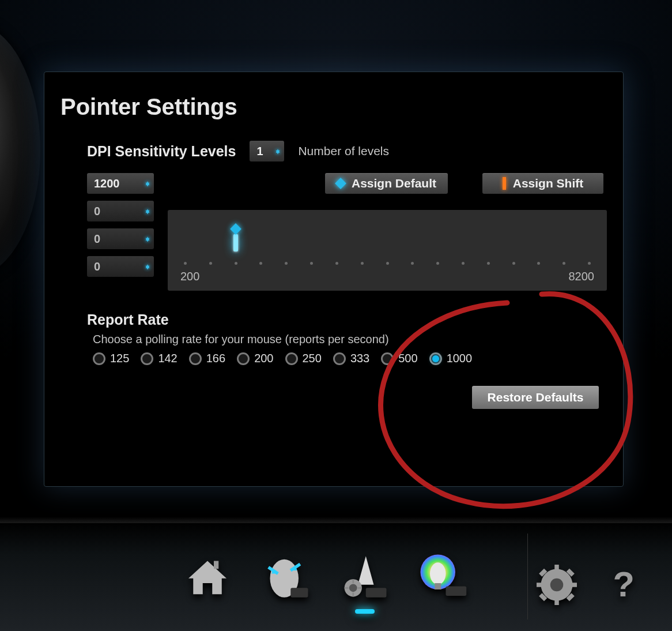  What do you see at coordinates (352, 359) in the screenshot?
I see `report-rate-option-333: 333` at bounding box center [352, 359].